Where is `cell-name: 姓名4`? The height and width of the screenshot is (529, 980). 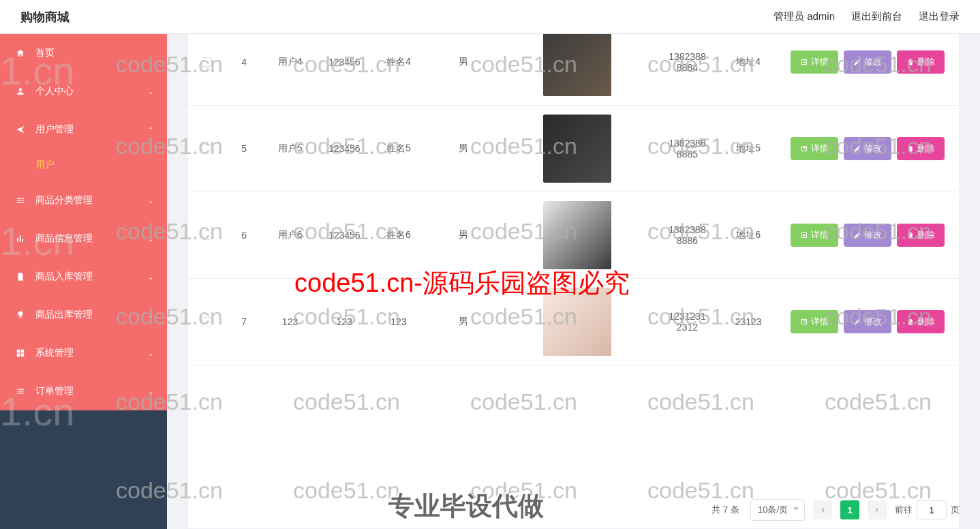 cell-name: 姓名4 is located at coordinates (399, 62).